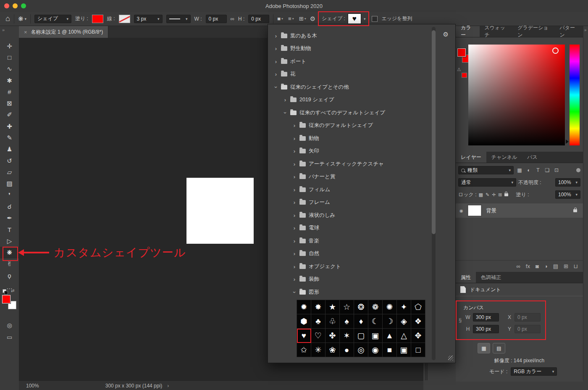 This screenshot has height=390, width=588. Describe the element at coordinates (546, 266) in the screenshot. I see `adjustment-layer-icon: ◑` at that location.